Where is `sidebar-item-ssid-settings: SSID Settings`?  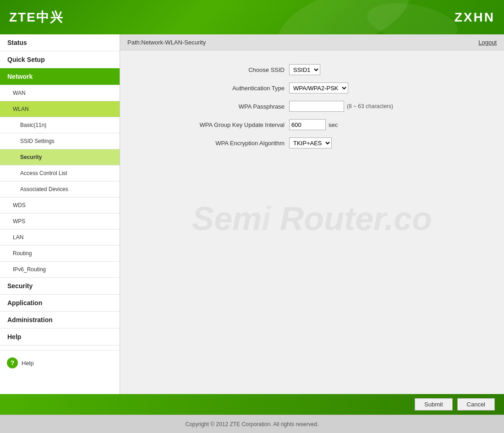
sidebar-item-ssid-settings: SSID Settings is located at coordinates (60, 141).